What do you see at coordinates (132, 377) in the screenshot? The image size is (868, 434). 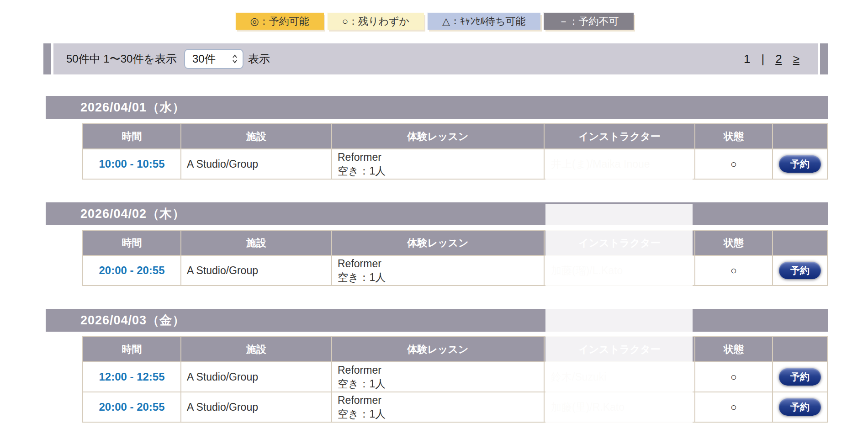 I see `time-cell: 12:00 - 12:55` at bounding box center [132, 377].